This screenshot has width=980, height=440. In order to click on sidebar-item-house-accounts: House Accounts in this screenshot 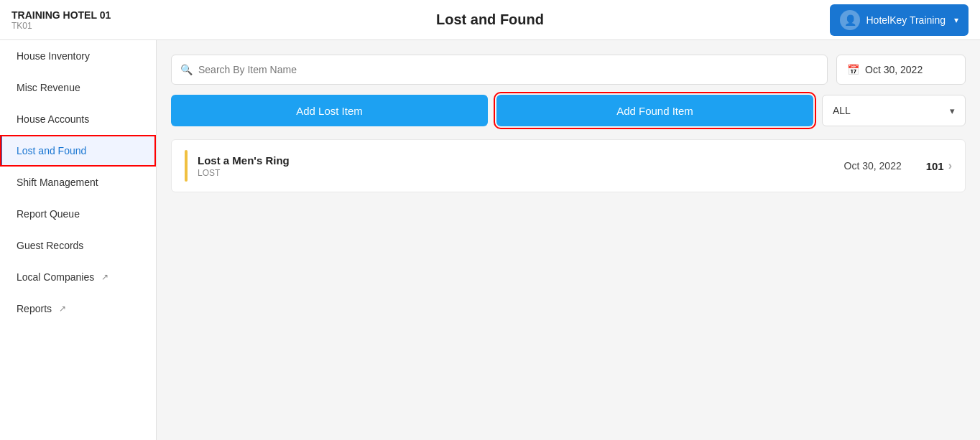, I will do `click(78, 119)`.